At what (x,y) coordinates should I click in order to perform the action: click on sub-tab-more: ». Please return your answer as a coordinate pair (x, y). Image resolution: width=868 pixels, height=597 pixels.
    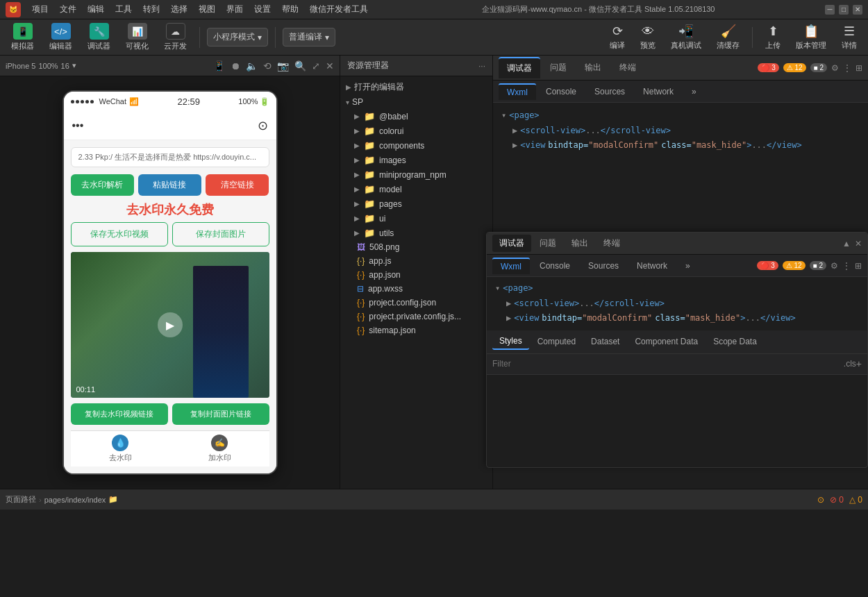
    Looking at the image, I should click on (694, 92).